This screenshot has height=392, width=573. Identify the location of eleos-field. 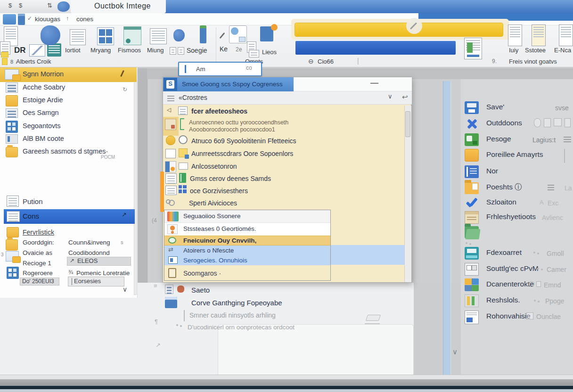
(99, 261).